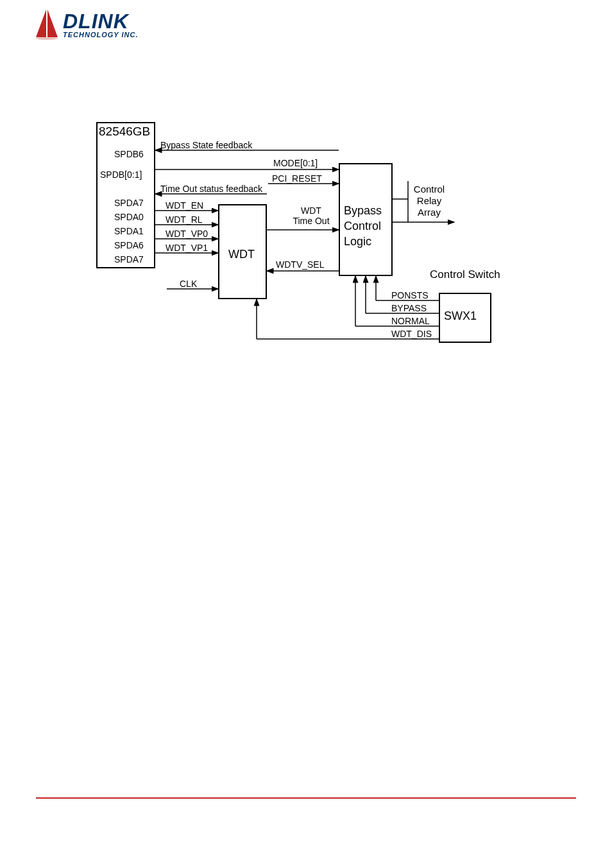 This screenshot has width=612, height=868. Describe the element at coordinates (100, 35) in the screenshot. I see `logo-sub-text: TECHNOLOGY INC.` at that location.